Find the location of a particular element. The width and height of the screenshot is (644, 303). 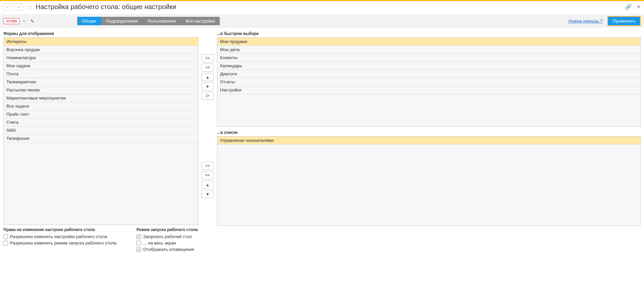

mode-label: ... на весь экран is located at coordinates (159, 243).